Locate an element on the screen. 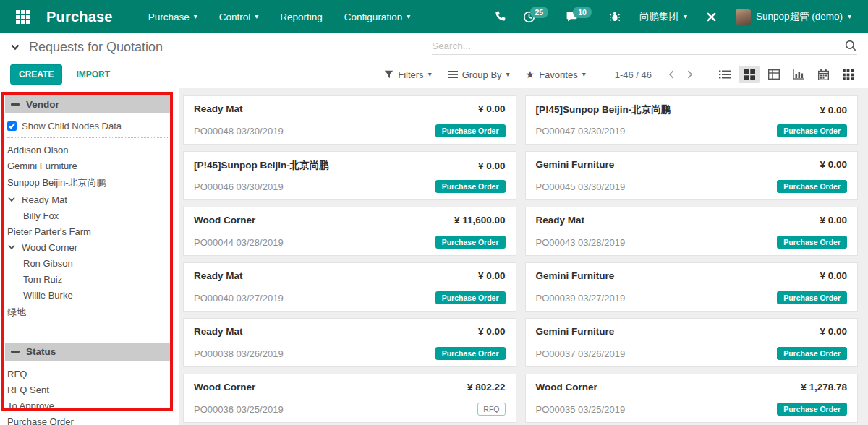 The height and width of the screenshot is (425, 868). vendor-filter-item: Wood Corner is located at coordinates (90, 247).